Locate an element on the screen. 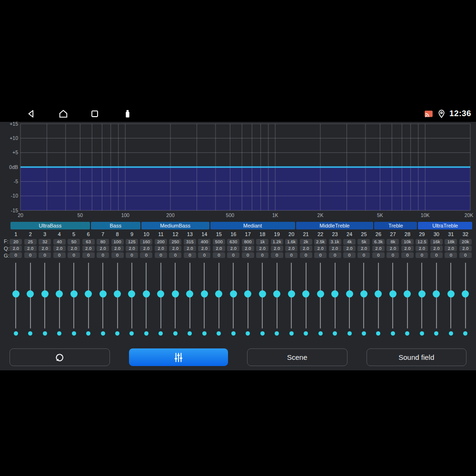 The image size is (476, 476). freq-value: 16k is located at coordinates (436, 242).